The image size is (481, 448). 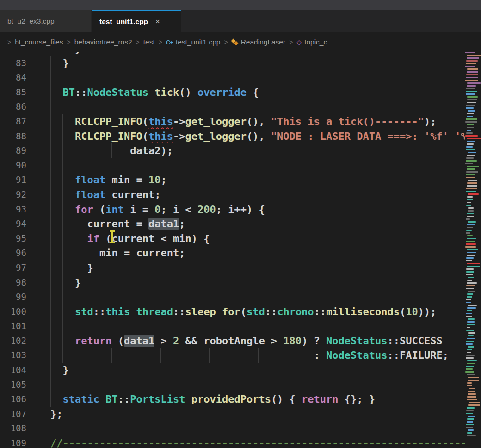 I want to click on code-line-88: 88 RCLCPP_INFO(this->get_logger(), "NODE…, so click(x=232, y=137).